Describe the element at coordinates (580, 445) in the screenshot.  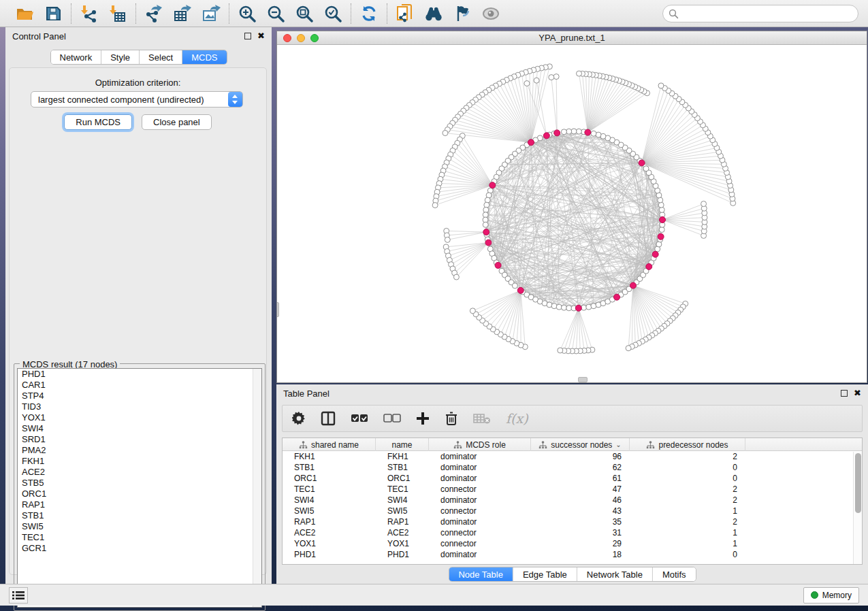
I see `column-header-successor-nodes: successor nodes ⌄` at that location.